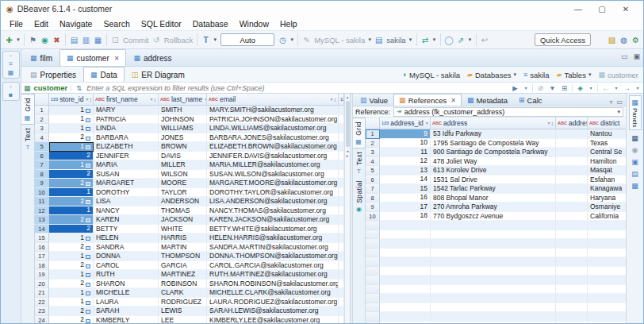  Describe the element at coordinates (405, 189) in the screenshot. I see `address-id-cell: 15` at that location.